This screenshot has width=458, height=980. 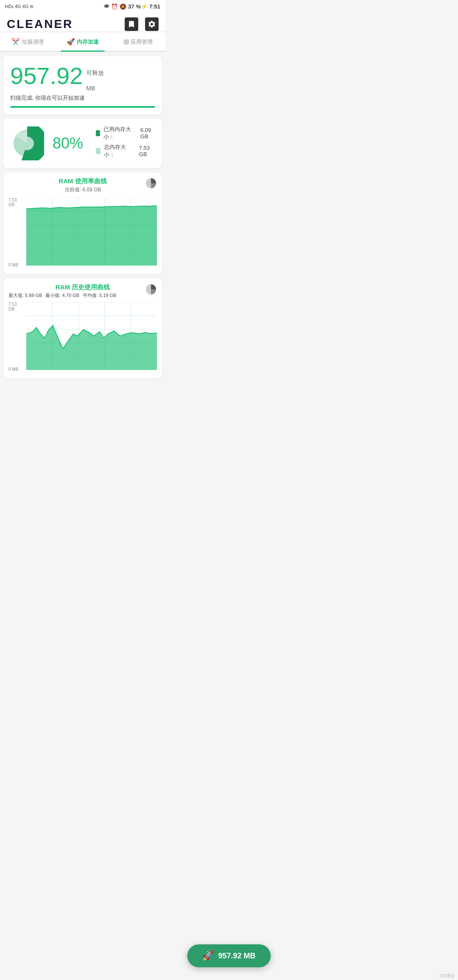 What do you see at coordinates (95, 88) in the screenshot?
I see `release-unit-mb: MB` at bounding box center [95, 88].